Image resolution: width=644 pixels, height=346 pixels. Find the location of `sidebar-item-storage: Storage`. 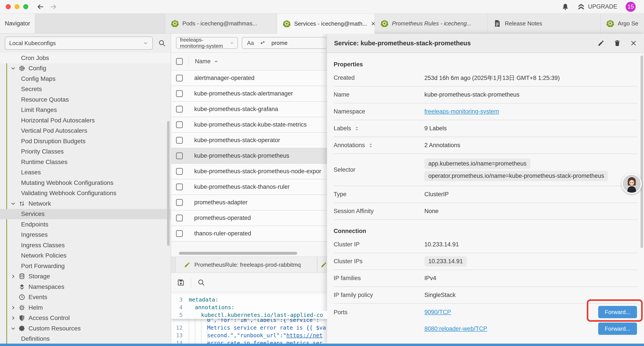

sidebar-item-storage: Storage is located at coordinates (86, 277).